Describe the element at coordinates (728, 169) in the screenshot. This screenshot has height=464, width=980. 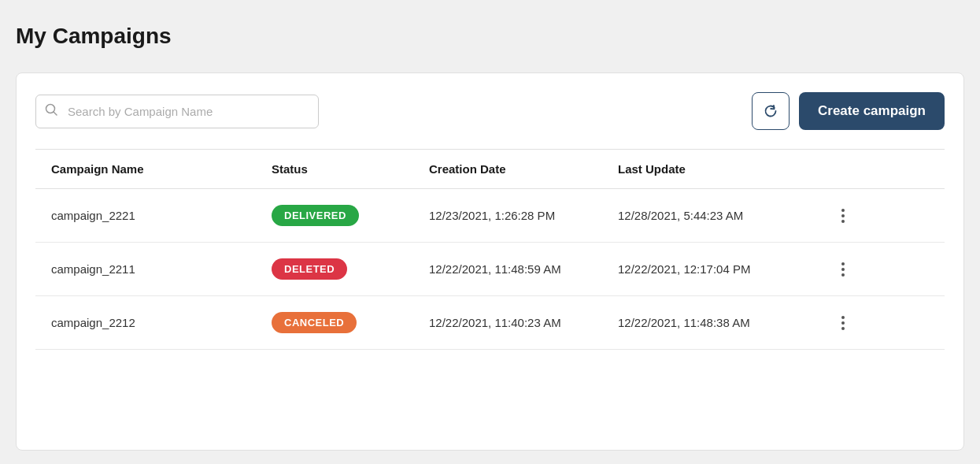
I see `col-header-update: Last Update` at that location.